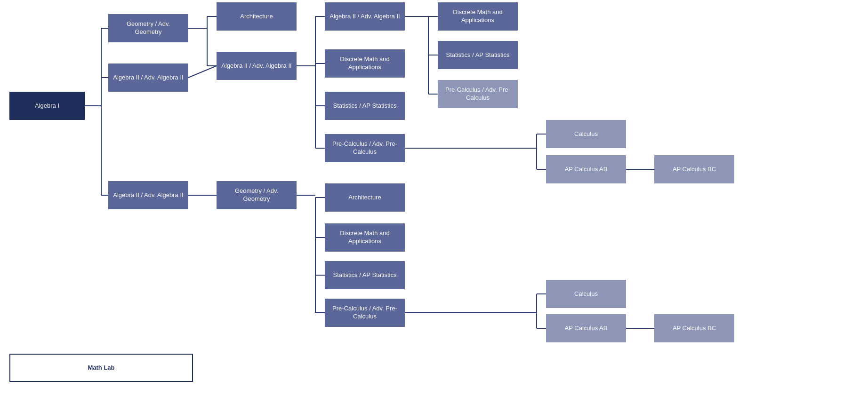 This screenshot has height=396, width=868. I want to click on node-alg2b: Algebra II / Adv. Algebra II, so click(257, 66).